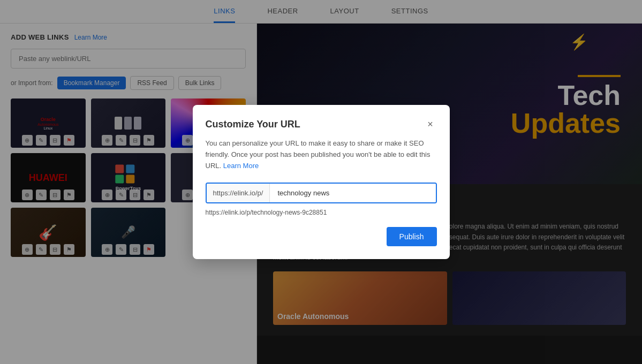 The height and width of the screenshot is (364, 642). I want to click on modal-description: You can personalize your URL to make it …, so click(321, 155).